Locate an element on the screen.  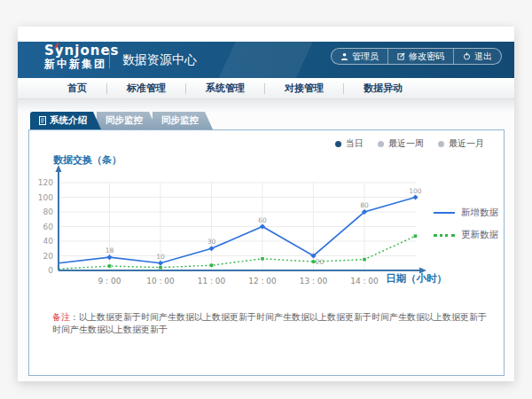
time-range-filter: 当日 最近一周 最近一月 is located at coordinates (410, 144).